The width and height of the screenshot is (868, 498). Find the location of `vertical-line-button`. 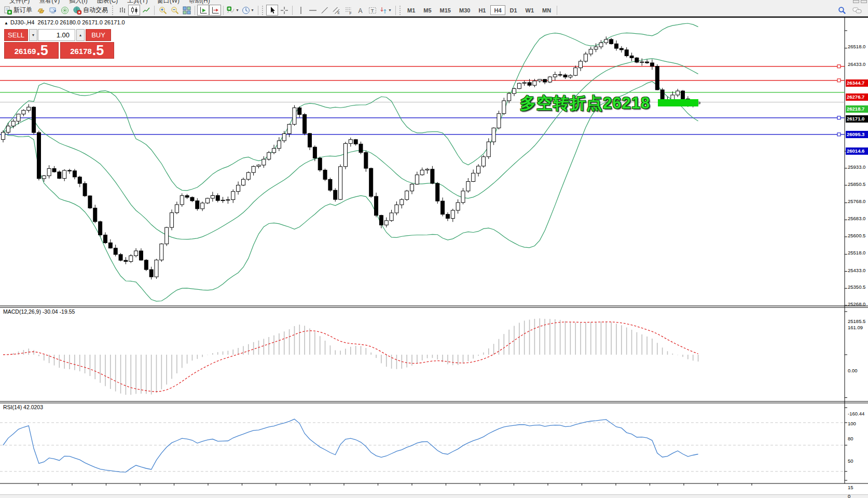

vertical-line-button is located at coordinates (301, 10).